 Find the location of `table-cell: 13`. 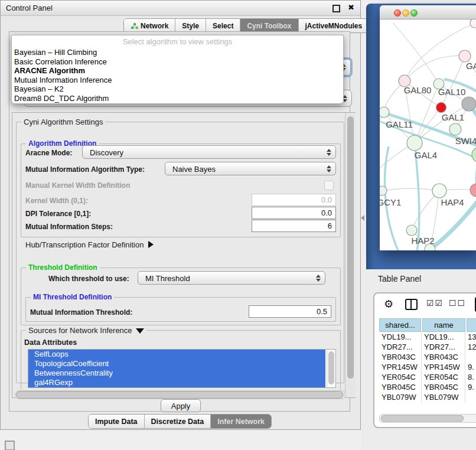

table-cell: 13 is located at coordinates (471, 337).